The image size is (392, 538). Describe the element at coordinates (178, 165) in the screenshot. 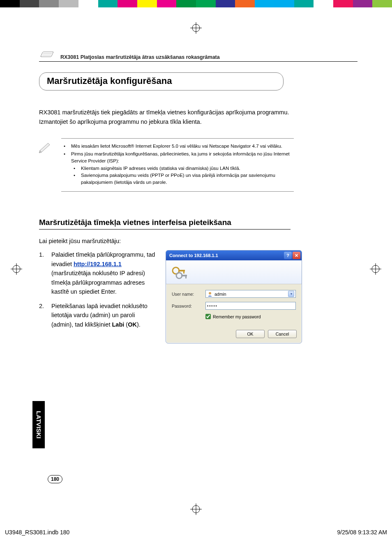

I see `note-body: Mēs iesakām lietot Microsoft® Internet E…` at that location.